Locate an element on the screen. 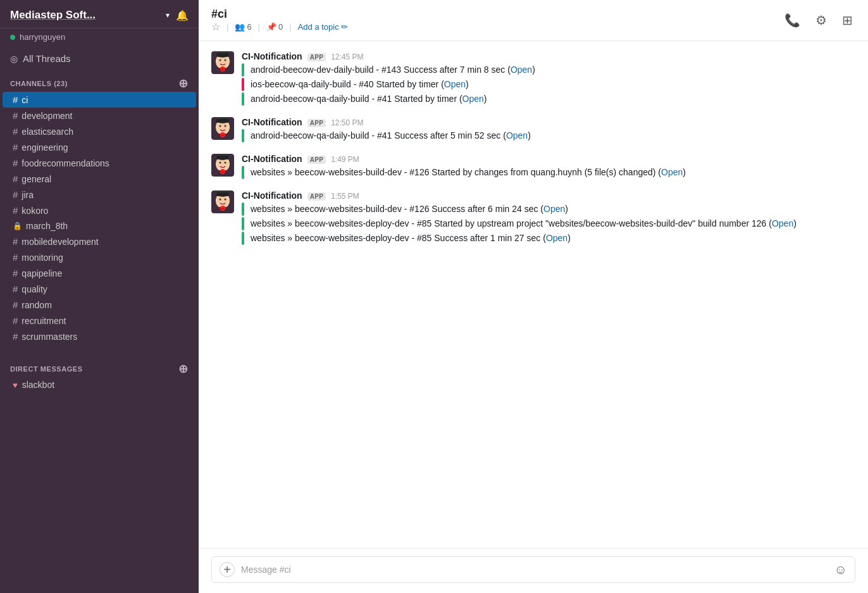  sidebar-item-development: #development is located at coordinates (99, 115).